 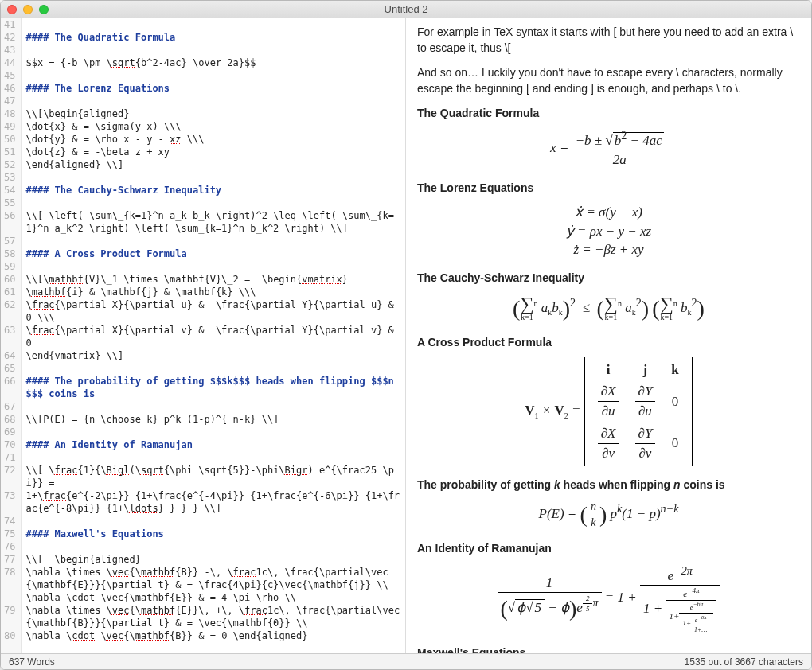 What do you see at coordinates (608, 189) in the screenshot?
I see `heading-lorenz: The Lorenz Equations` at bounding box center [608, 189].